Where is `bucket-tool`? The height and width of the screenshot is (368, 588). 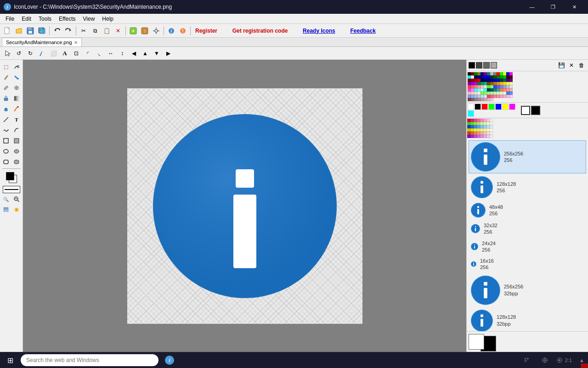 bucket-tool is located at coordinates (6, 98).